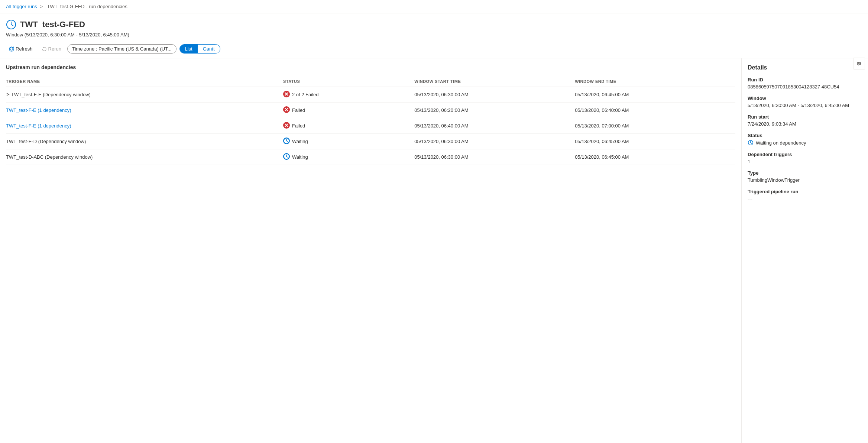 The width and height of the screenshot is (868, 443). I want to click on status-cell: 2 of 2 Failed, so click(349, 95).